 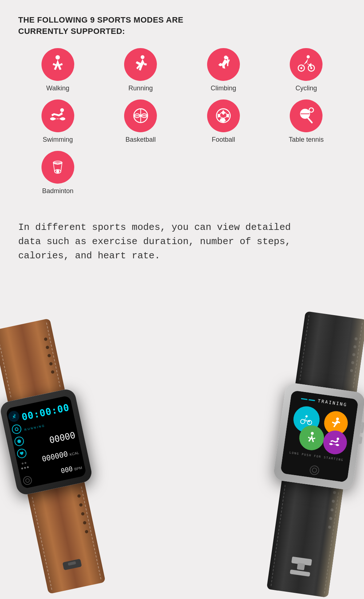 What do you see at coordinates (306, 116) in the screenshot?
I see `table-tennis-icon-circle` at bounding box center [306, 116].